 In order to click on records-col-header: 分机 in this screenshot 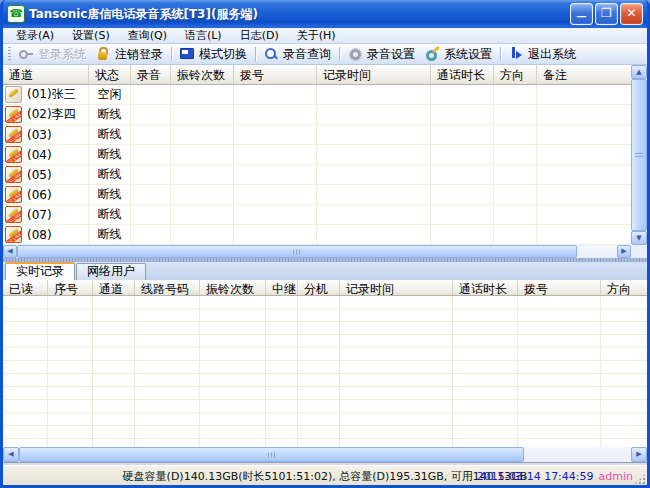, I will do `click(319, 288)`.